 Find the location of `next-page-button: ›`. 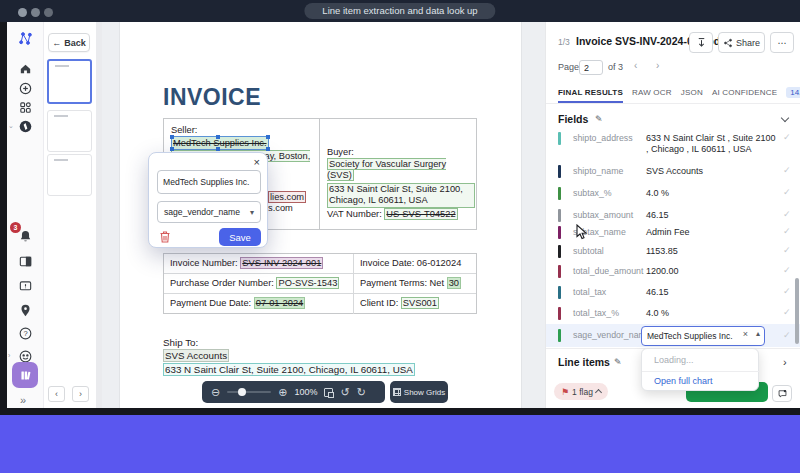

next-page-button: › is located at coordinates (80, 394).